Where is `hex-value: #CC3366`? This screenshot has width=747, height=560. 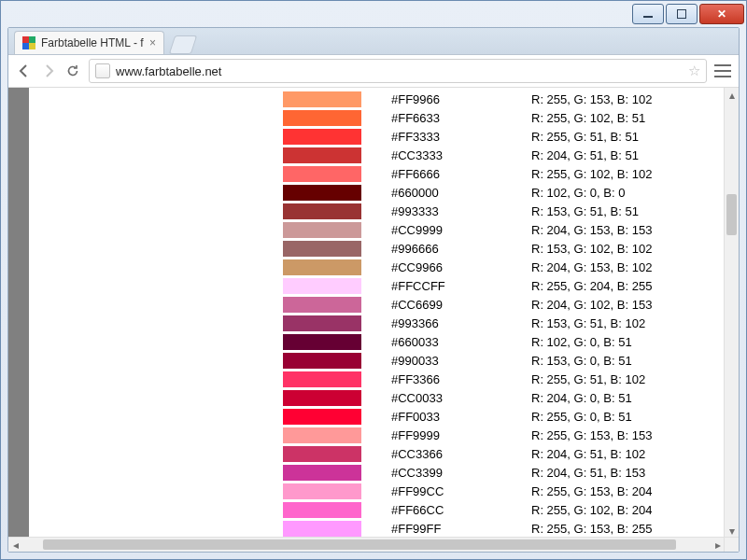 hex-value: #CC3366 is located at coordinates (437, 454).